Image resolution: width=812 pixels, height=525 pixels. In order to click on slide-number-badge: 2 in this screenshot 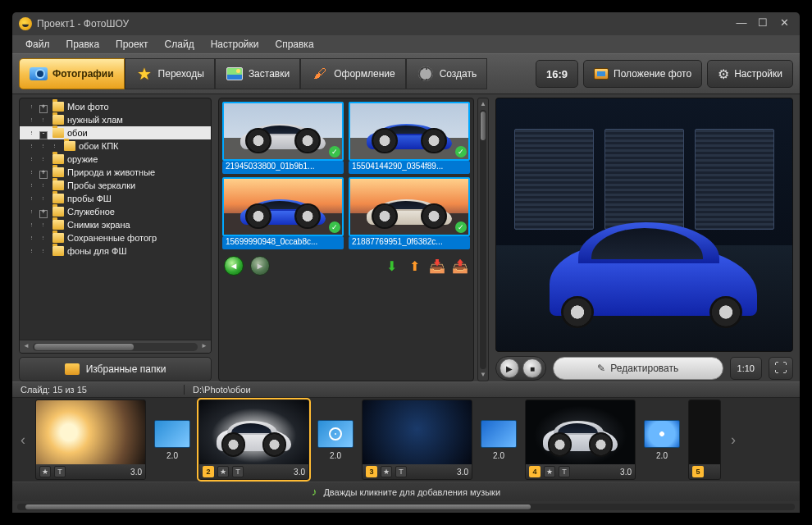, I will do `click(208, 472)`.